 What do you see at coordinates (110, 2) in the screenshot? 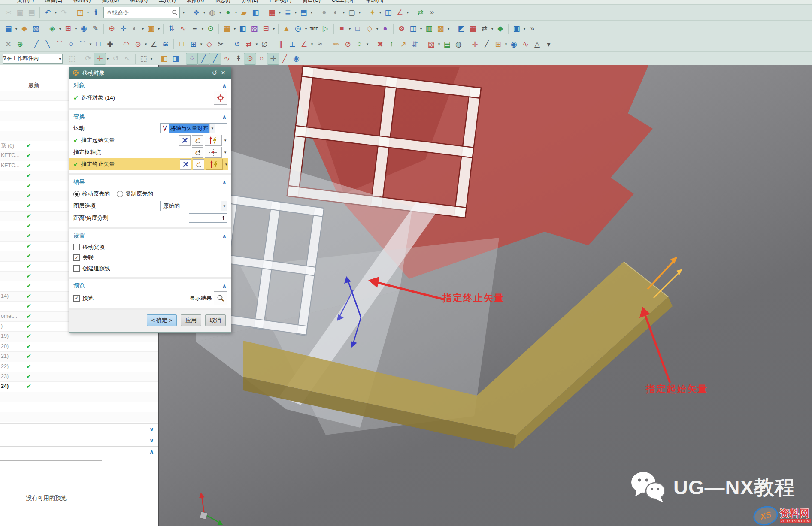
I see `menu-item: 插入(S)` at bounding box center [110, 2].